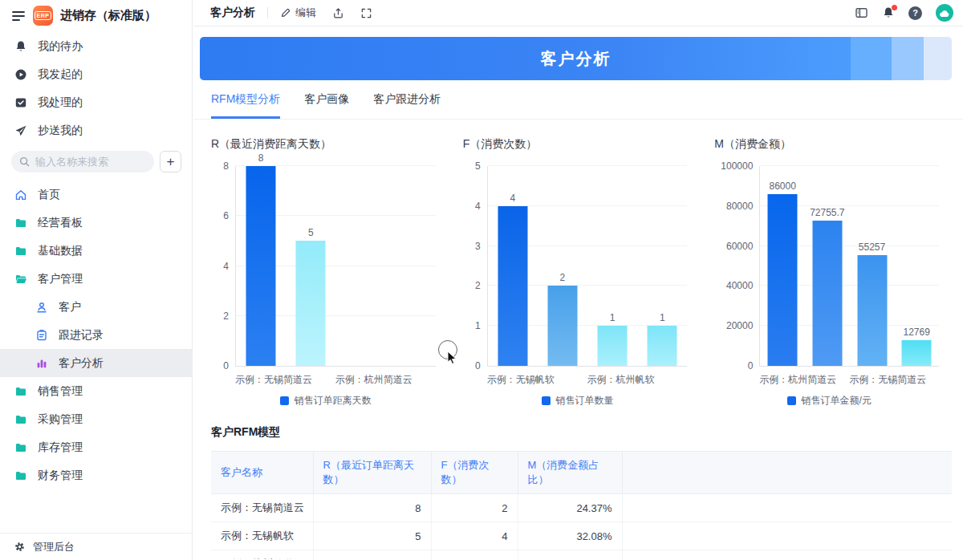 Image resolution: width=963 pixels, height=560 pixels. Describe the element at coordinates (829, 401) in the screenshot. I see `chart-legend: 销售订单金额/元` at that location.